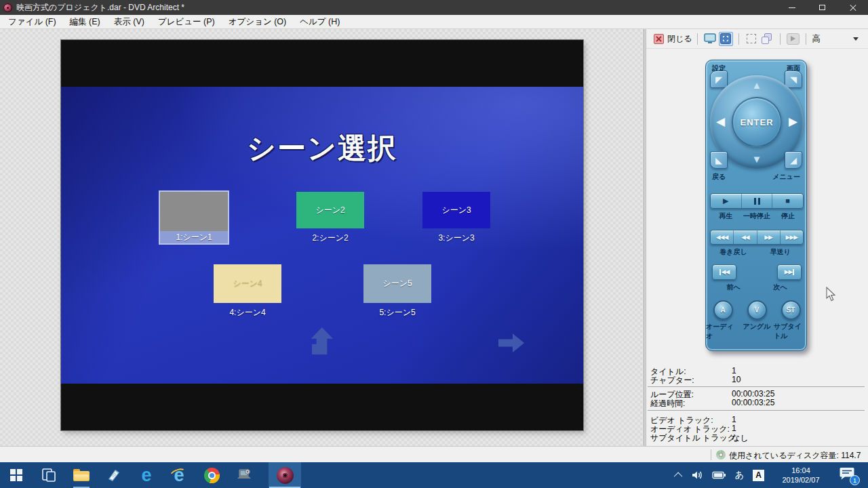 The height and width of the screenshot is (488, 868). What do you see at coordinates (100, 8) in the screenshot?
I see `window-title: 映画方式のプロジェクト.dar - DVD Architect *` at bounding box center [100, 8].